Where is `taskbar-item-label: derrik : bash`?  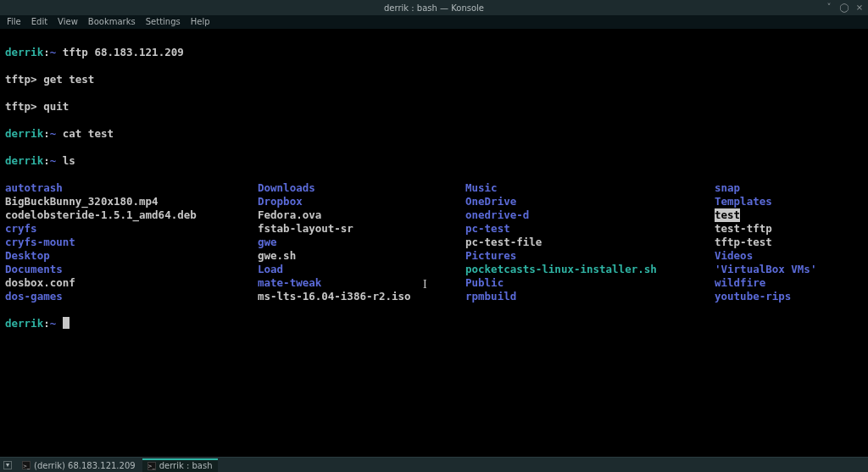
taskbar-item-label: derrik : bash is located at coordinates (186, 466).